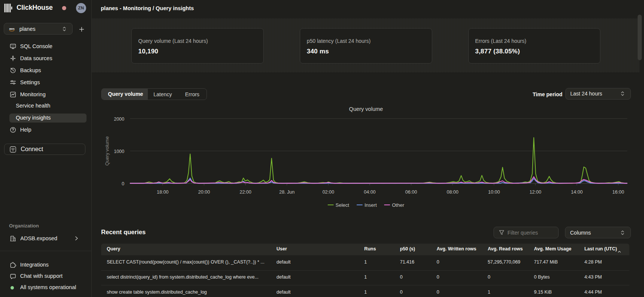 This screenshot has width=644, height=297. What do you see at coordinates (12, 29) in the screenshot?
I see `svg-text: aws` at bounding box center [12, 29].